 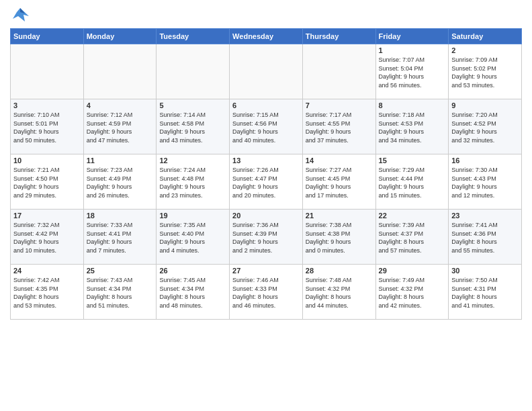 What do you see at coordinates (485, 293) in the screenshot?
I see `day-info: Sunrise: 7:50 AM Sunset: 4:31 PM Dayligh…` at bounding box center [485, 293].